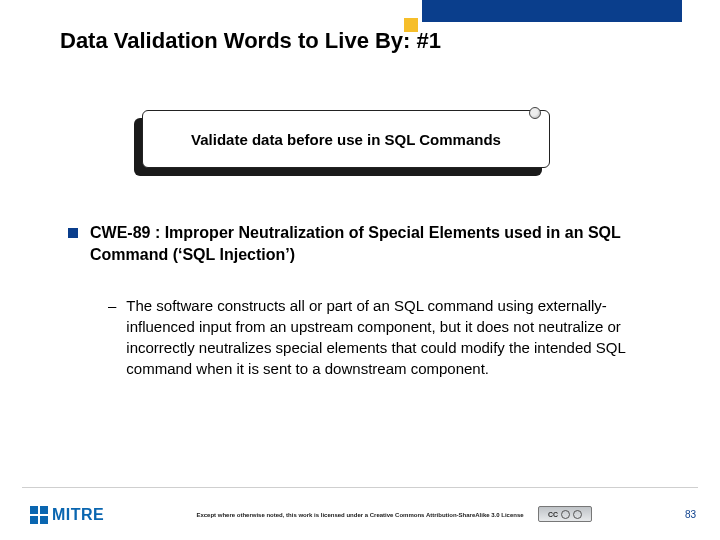 The height and width of the screenshot is (540, 720). Describe the element at coordinates (360, 515) in the screenshot. I see `license-text: Except where otherwise noted, this work …` at that location.